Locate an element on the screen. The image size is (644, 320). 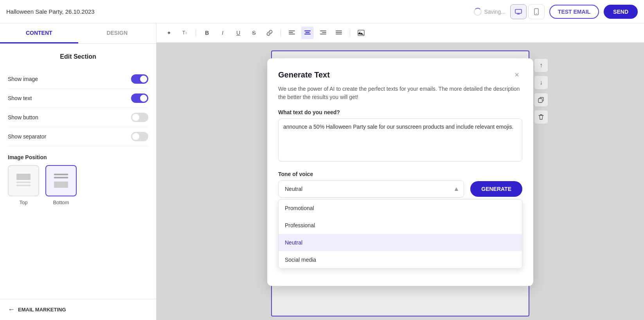
show-separator-toggle is located at coordinates (140, 137).